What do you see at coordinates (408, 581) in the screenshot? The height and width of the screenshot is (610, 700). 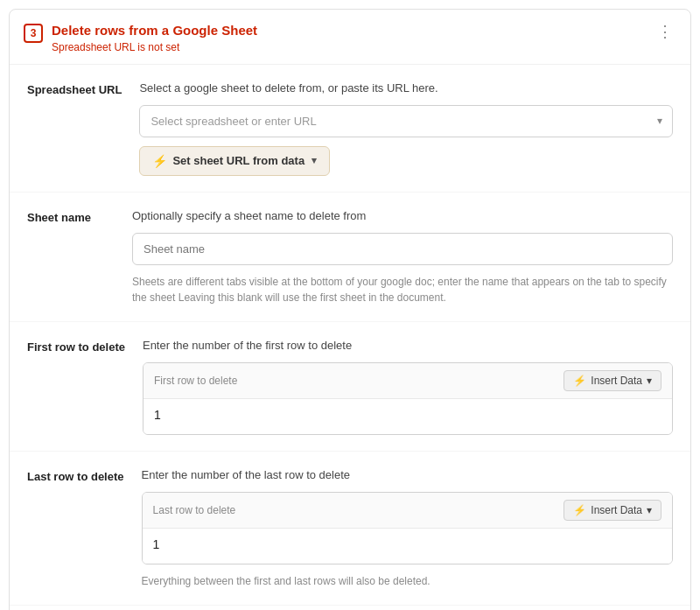 I see `last-row-hint: Everything between the first and last ro…` at bounding box center [408, 581].